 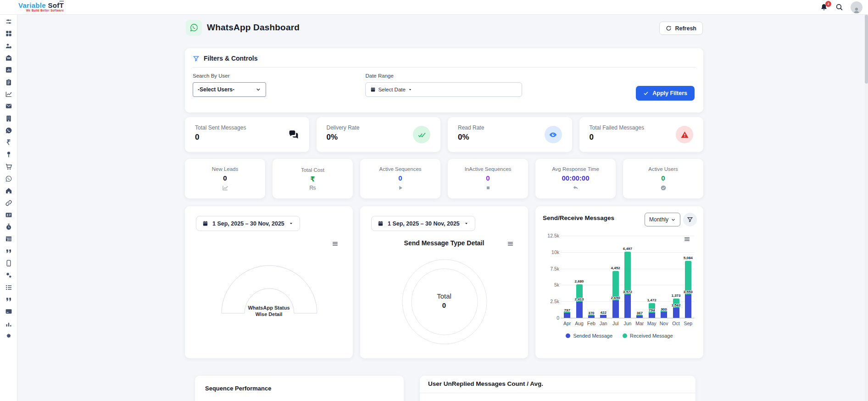 I want to click on envelope-icon, so click(x=9, y=106).